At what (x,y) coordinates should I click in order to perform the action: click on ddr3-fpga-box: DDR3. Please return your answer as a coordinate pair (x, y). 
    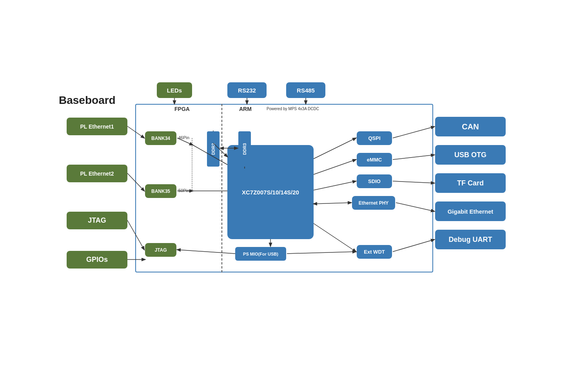
    Looking at the image, I should click on (213, 149).